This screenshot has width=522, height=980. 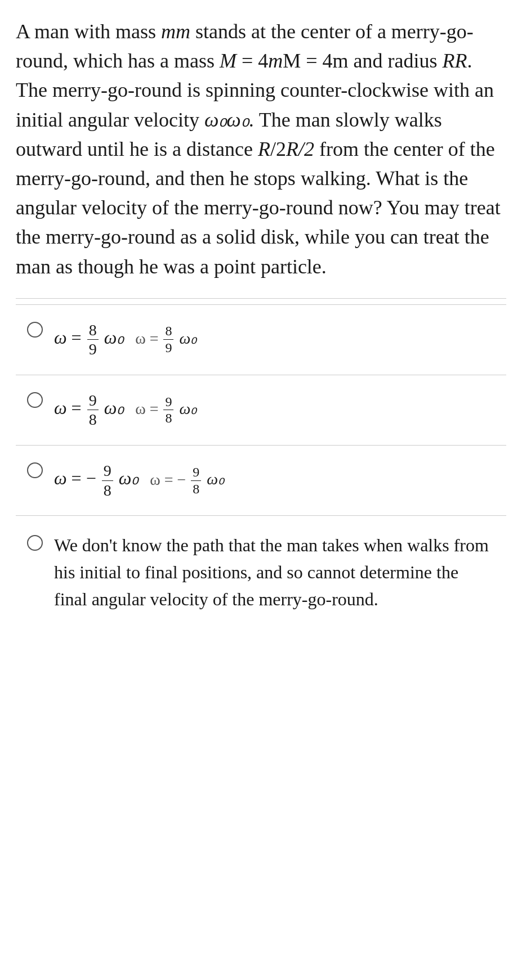 I want to click on plain-b: ω =, so click(x=149, y=408).